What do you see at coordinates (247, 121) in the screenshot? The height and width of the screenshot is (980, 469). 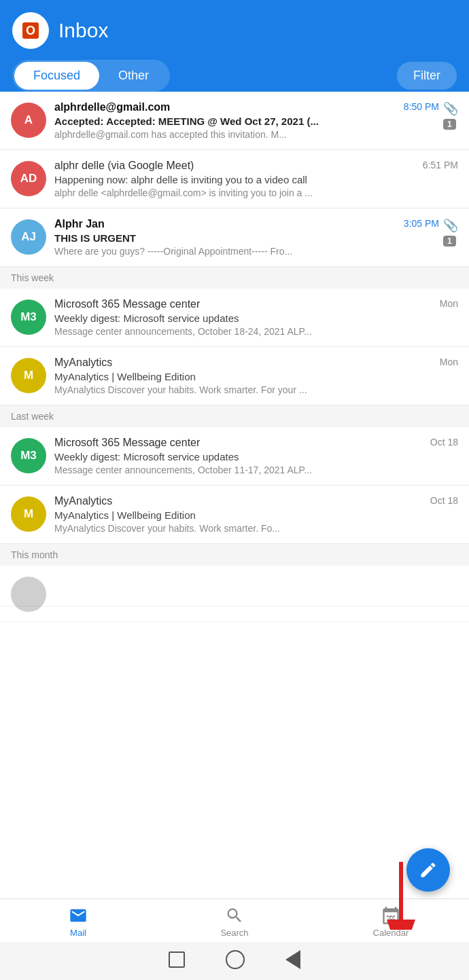 I see `email-content: alphrdelle@gmail.com8:50 PMAccepted: Acc…` at bounding box center [247, 121].